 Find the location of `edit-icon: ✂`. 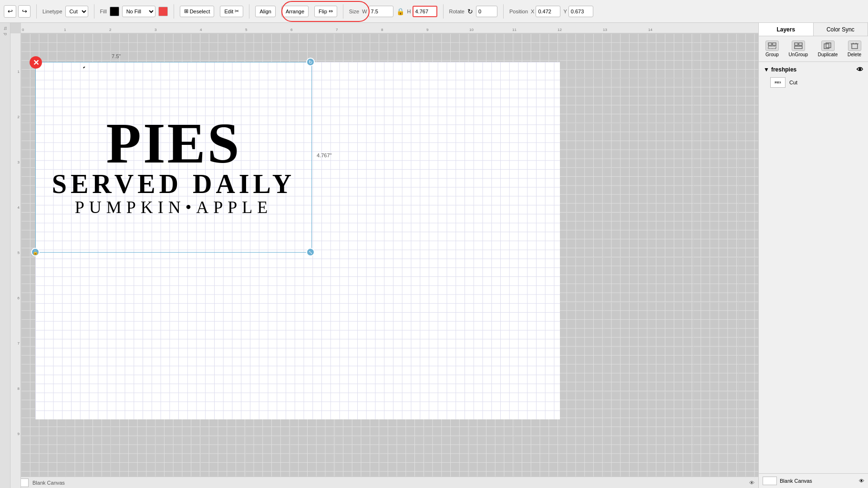

edit-icon: ✂ is located at coordinates (237, 11).